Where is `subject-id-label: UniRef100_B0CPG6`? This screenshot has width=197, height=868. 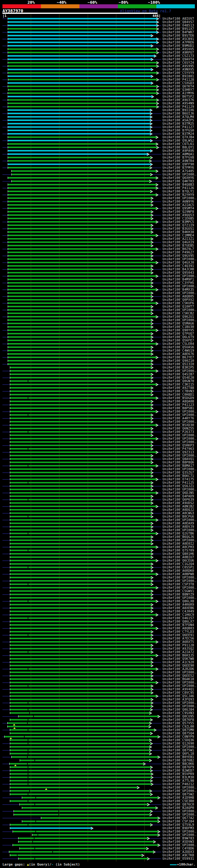
subject-id-label: UniRef100_B0CPG6 is located at coordinates (178, 517).